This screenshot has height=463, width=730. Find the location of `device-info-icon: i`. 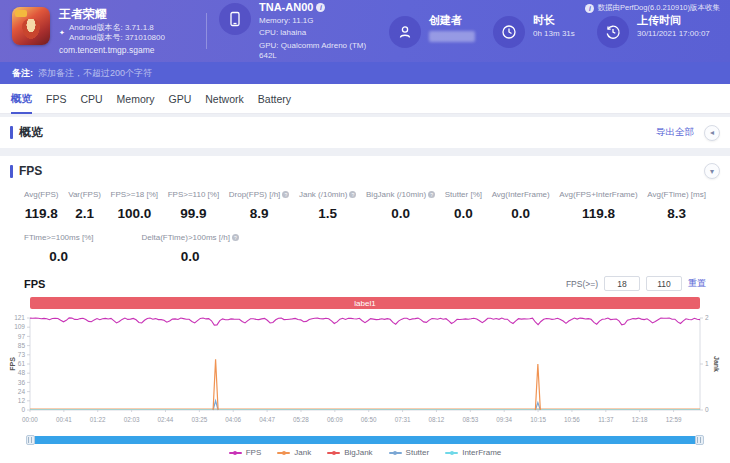

device-info-icon: i is located at coordinates (320, 8).